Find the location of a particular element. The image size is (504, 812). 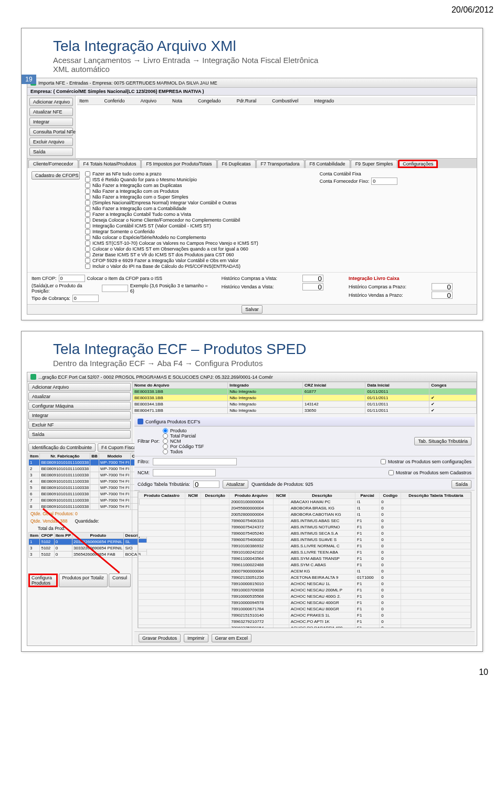

table-row: 78910000671784ACHOC NESCAU 800GRF10 is located at coordinates (304, 609).